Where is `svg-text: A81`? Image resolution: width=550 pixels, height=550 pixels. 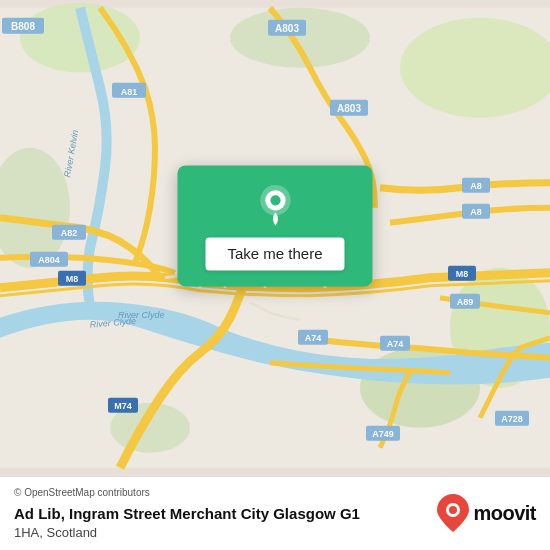
svg-text: A81 is located at coordinates (130, 92).